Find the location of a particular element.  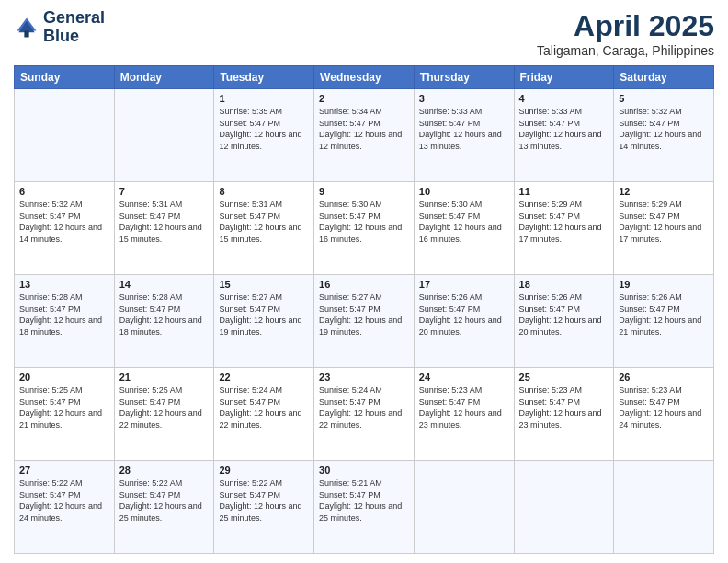

calendar-cell: 6Sunrise: 5:32 AM Sunset: 5:47 PM Daylig… is located at coordinates (64, 228).